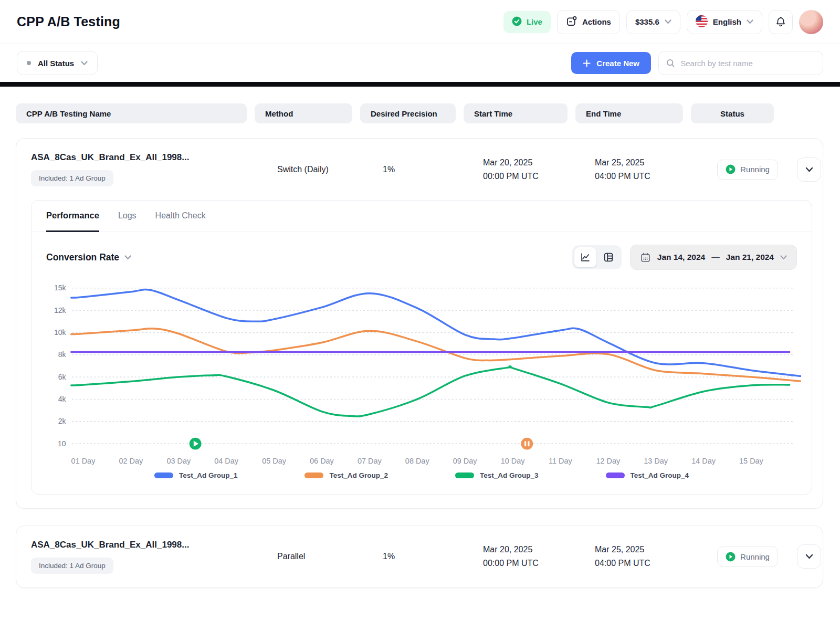 This screenshot has width=840, height=630. What do you see at coordinates (419, 556) in the screenshot?
I see `test-card-2: ASA_8Cas_UK_Brand_Ex_All_1998... Include…` at bounding box center [419, 556].